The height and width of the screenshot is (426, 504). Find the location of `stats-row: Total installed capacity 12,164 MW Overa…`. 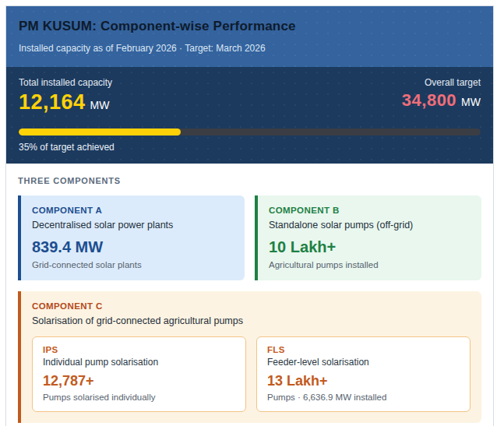

stats-row: Total installed capacity 12,164 MW Overa… is located at coordinates (249, 96).